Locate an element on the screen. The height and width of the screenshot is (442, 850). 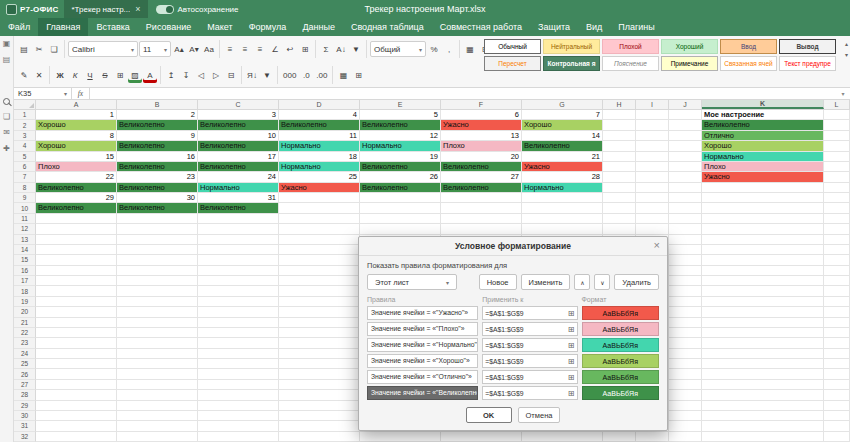
cell-L2 is located at coordinates (837, 125).